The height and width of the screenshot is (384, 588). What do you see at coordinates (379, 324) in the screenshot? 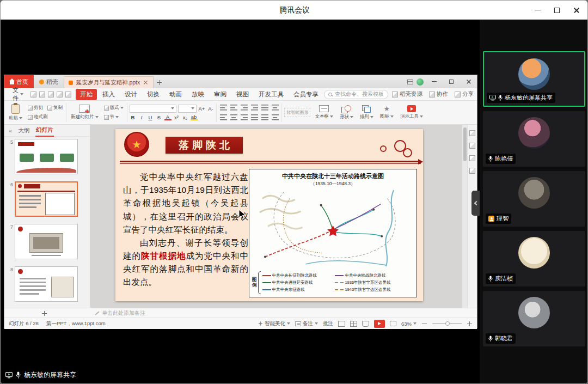
I see `slideshow-play-button` at bounding box center [379, 324].